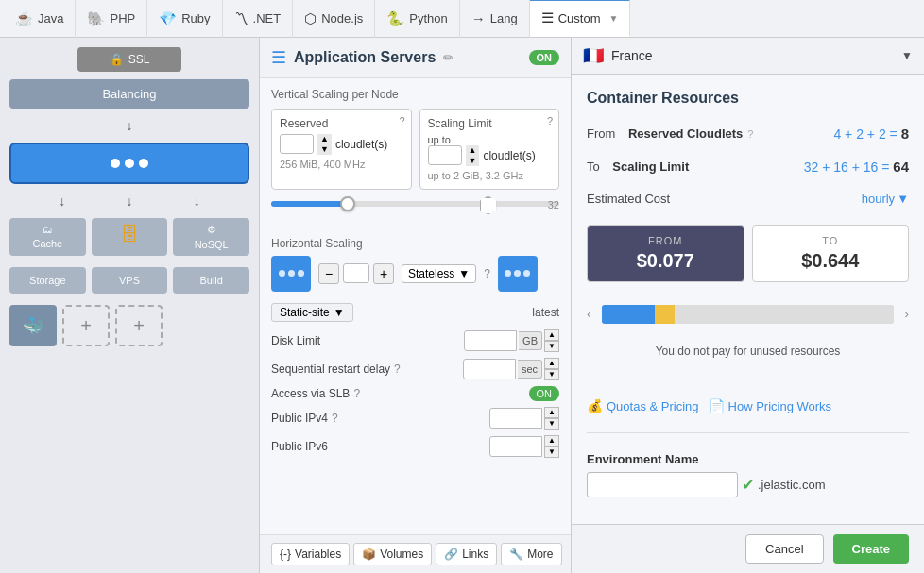 The image size is (924, 573). What do you see at coordinates (449, 58) in the screenshot?
I see `edit-icon: ✏` at bounding box center [449, 58].